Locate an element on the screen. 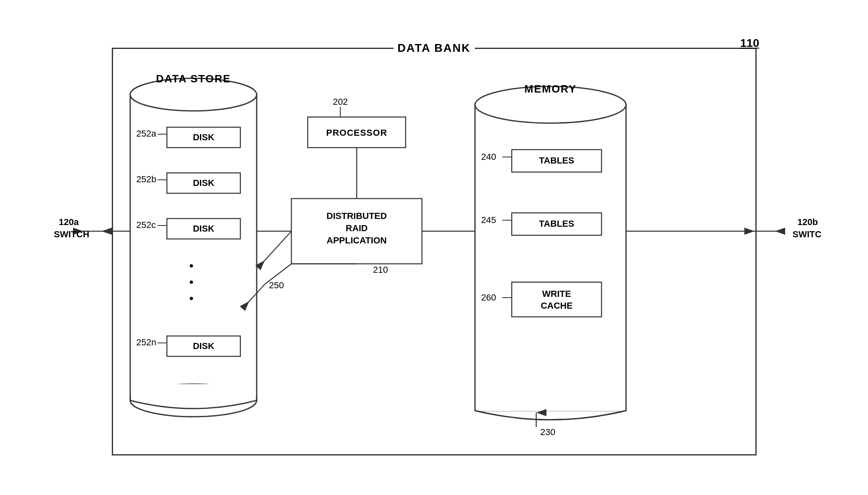 The width and height of the screenshot is (868, 495). switch-120a-label: SWITCH is located at coordinates (72, 234).